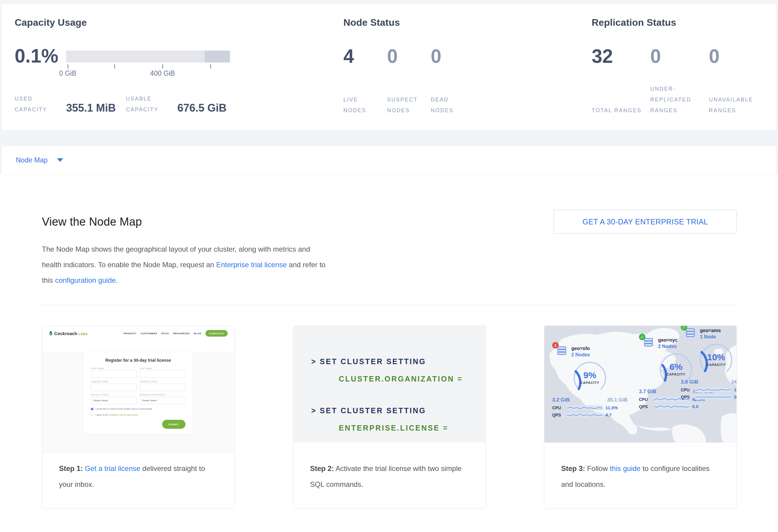 The width and height of the screenshot is (778, 532). Describe the element at coordinates (152, 104) in the screenshot. I see `usable-capacity-label: USABLE CAPACITY` at that location.